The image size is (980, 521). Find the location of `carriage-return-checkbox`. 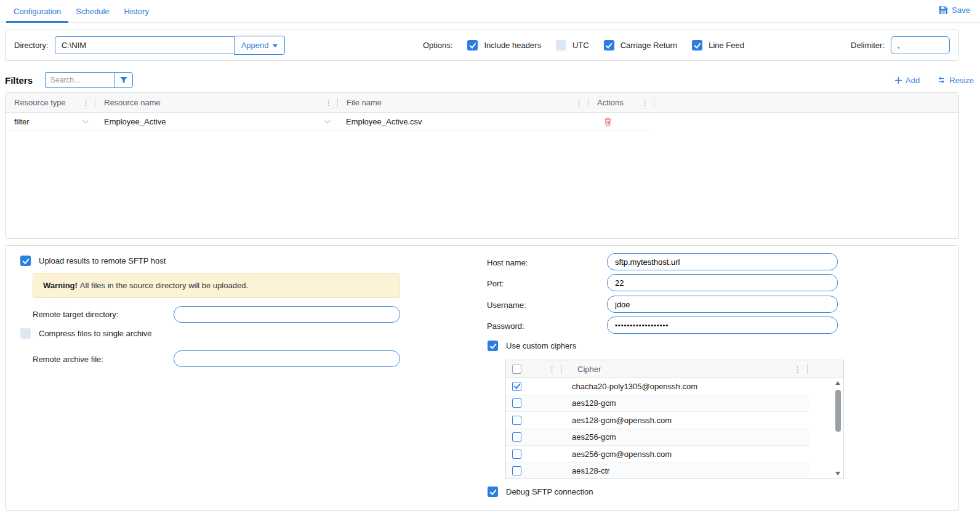

carriage-return-checkbox is located at coordinates (609, 46).